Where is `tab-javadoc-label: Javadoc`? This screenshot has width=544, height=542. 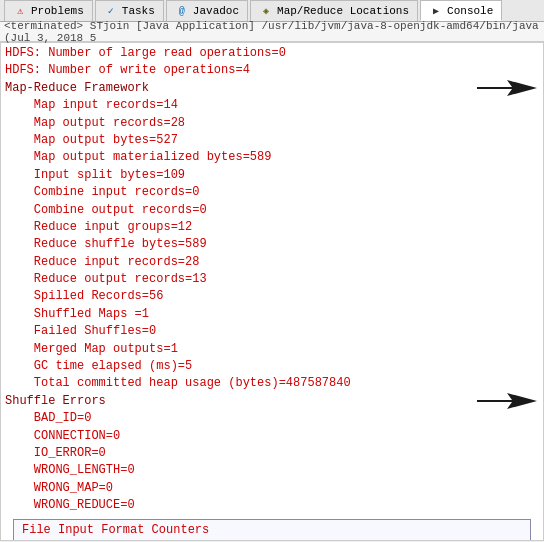
tab-javadoc-label: Javadoc is located at coordinates (216, 11).